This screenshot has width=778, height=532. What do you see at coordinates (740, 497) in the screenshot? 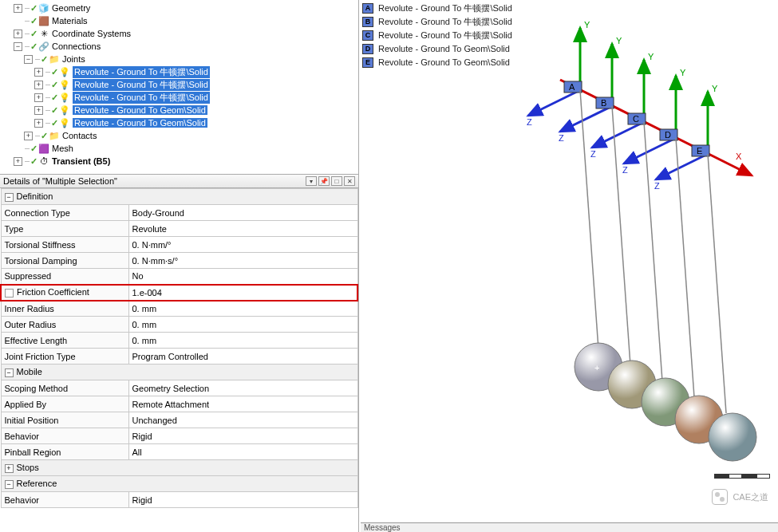
I see `watermark: CAE之道` at bounding box center [740, 497].